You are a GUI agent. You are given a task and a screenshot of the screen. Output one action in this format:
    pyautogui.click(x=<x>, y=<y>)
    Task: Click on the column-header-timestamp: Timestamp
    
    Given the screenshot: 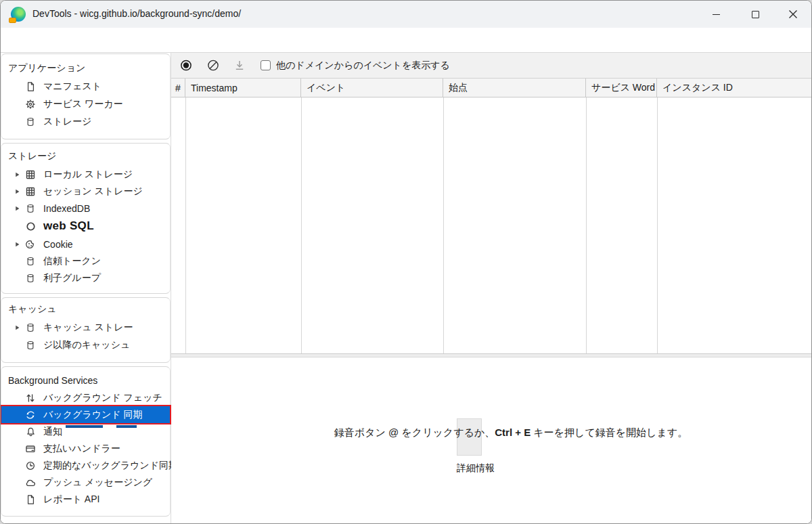 What is the action you would take?
    pyautogui.click(x=244, y=88)
    